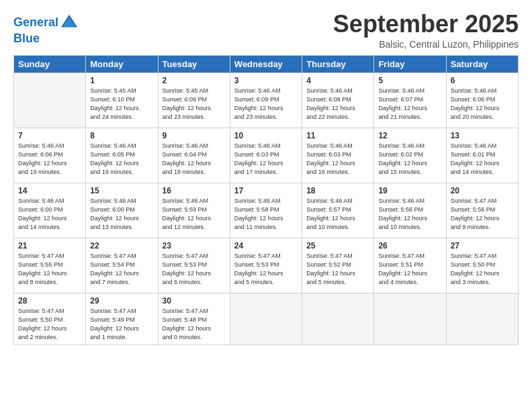  What do you see at coordinates (410, 265) in the screenshot?
I see `calendar-cell: 26Sunrise: 5:47 AM Sunset: 5:51 PM Dayli…` at bounding box center [410, 265].